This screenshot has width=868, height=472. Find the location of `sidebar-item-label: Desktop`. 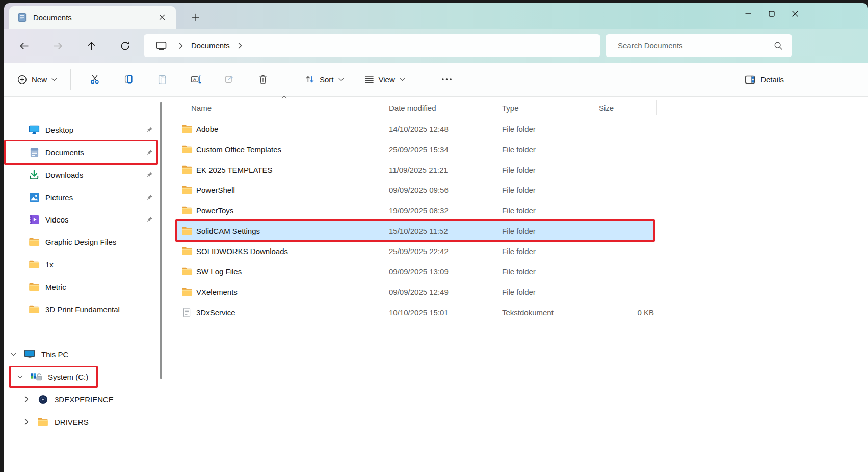

sidebar-item-label: Desktop is located at coordinates (59, 130).